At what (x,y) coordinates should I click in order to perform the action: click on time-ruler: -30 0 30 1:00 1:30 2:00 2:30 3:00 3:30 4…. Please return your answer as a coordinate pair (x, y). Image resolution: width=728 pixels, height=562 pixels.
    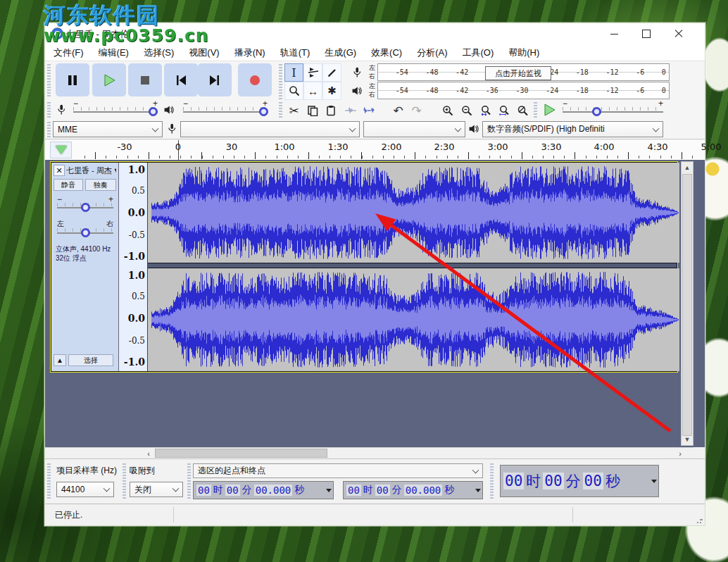
    Looking at the image, I should click on (384, 150).